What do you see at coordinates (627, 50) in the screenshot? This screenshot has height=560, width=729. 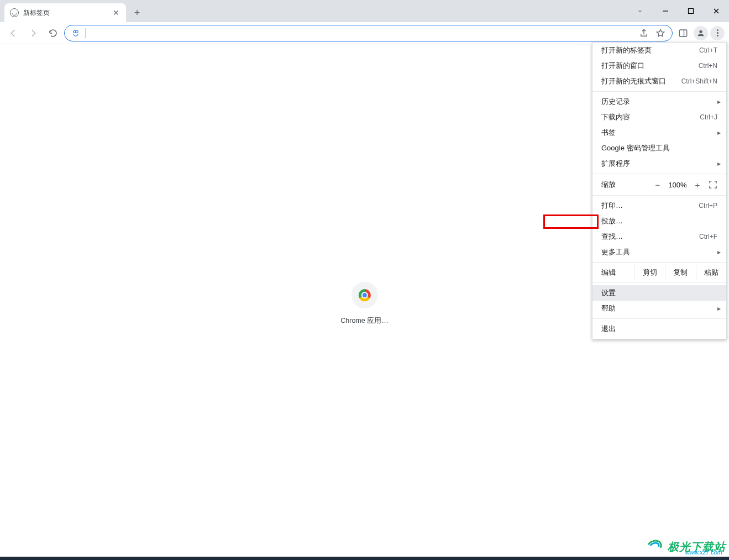 I see `menu-label: 打开新的标签页` at bounding box center [627, 50].